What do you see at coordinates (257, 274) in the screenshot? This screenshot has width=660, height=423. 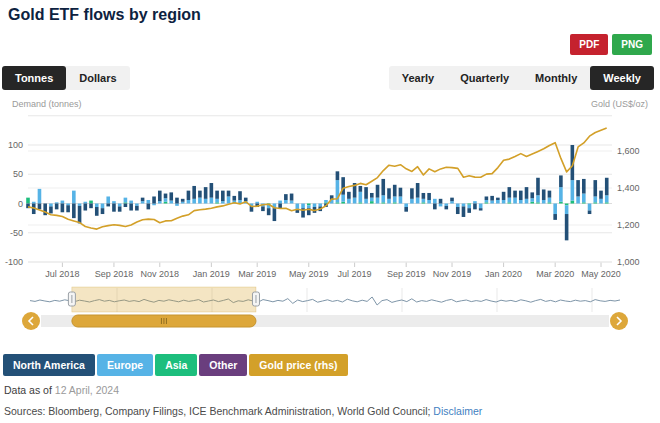 I see `x-axis-label: Mar 2019` at bounding box center [257, 274].